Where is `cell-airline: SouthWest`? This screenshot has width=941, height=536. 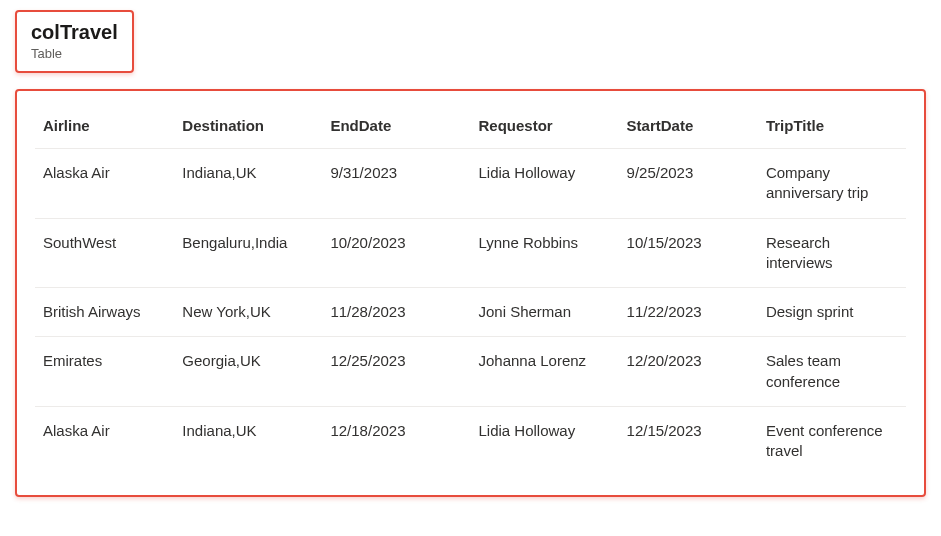 cell-airline: SouthWest is located at coordinates (104, 253).